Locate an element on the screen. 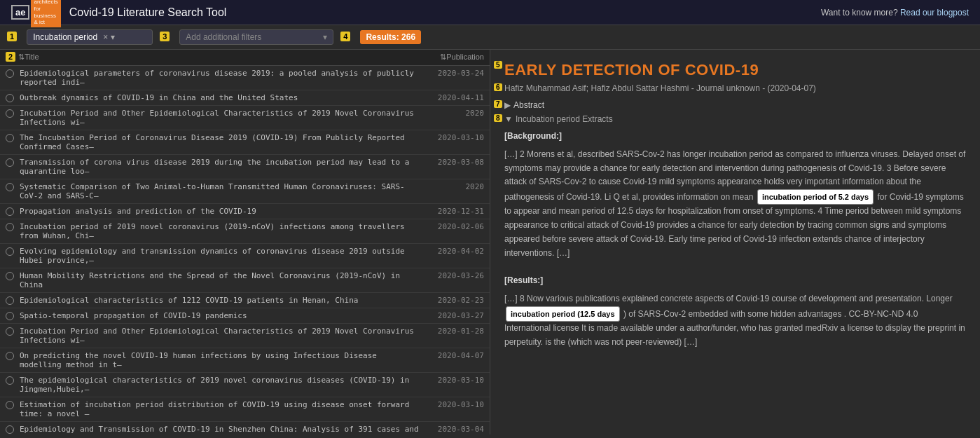 The width and height of the screenshot is (980, 438). col-title: ⇅Title is located at coordinates (220, 57).